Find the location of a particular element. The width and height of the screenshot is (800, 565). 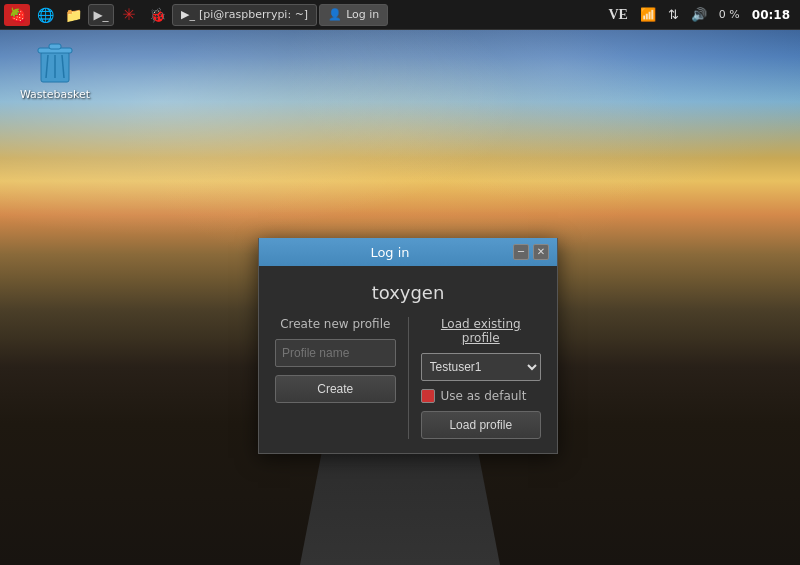

create-profile-header: Create new profile is located at coordinates (336, 324).